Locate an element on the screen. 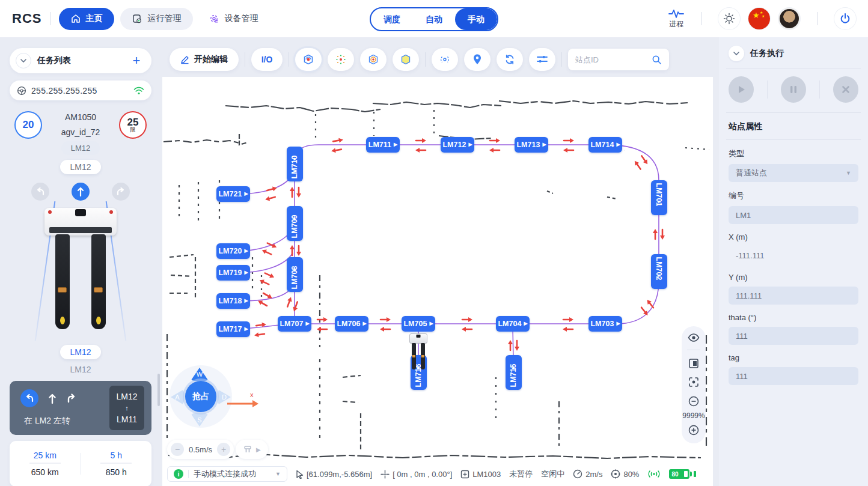 This screenshot has height=486, width=868. nav-item-device: 设备管理 is located at coordinates (233, 19).